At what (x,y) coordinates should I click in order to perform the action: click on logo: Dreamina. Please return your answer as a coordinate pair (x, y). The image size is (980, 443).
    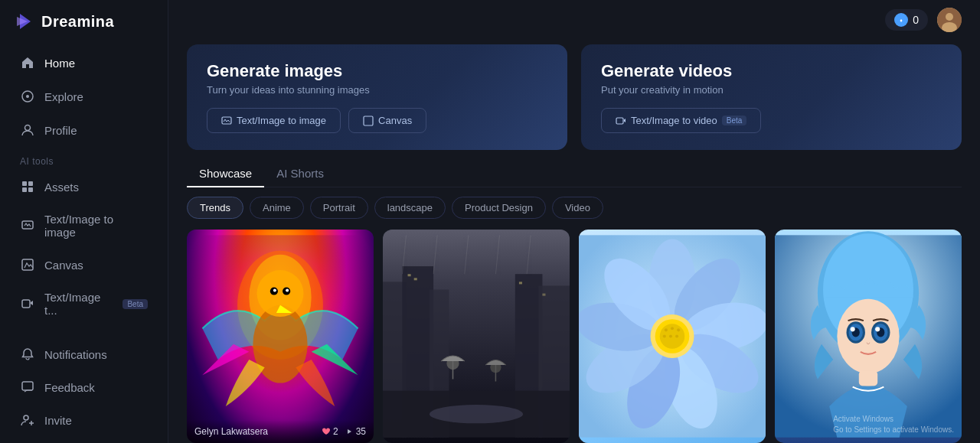
    Looking at the image, I should click on (84, 21).